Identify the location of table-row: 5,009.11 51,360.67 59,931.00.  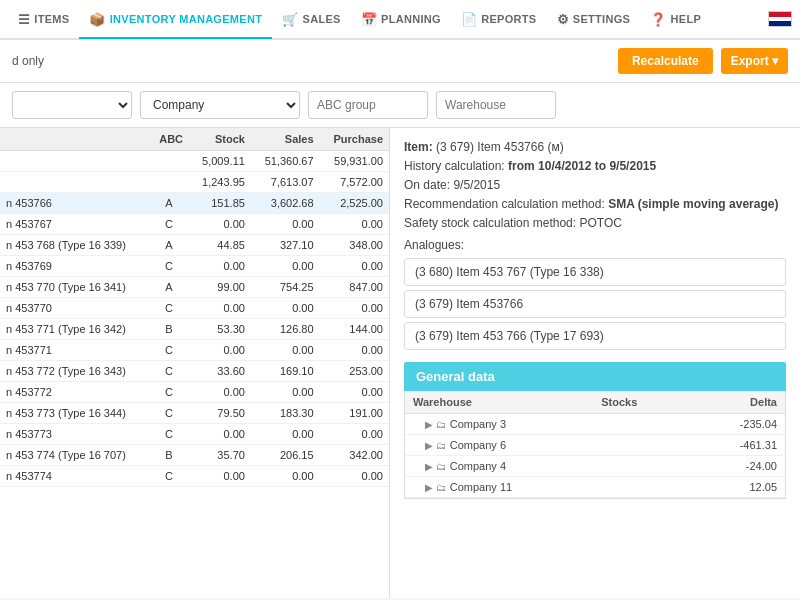
(194, 162).